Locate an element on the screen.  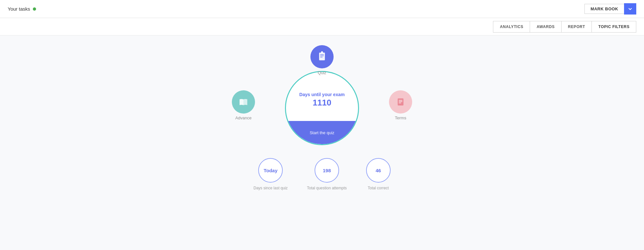
stat-days-since: Today Days since last quiz is located at coordinates (270, 174).